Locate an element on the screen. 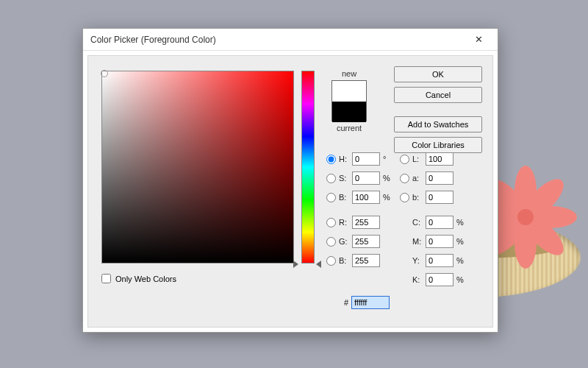 The image size is (588, 368). a-label: a: is located at coordinates (419, 178).